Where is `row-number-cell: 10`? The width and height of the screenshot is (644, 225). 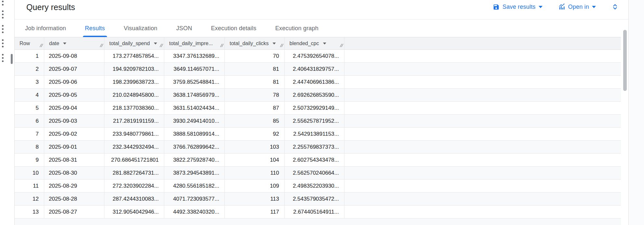
row-number-cell: 10 is located at coordinates (29, 173).